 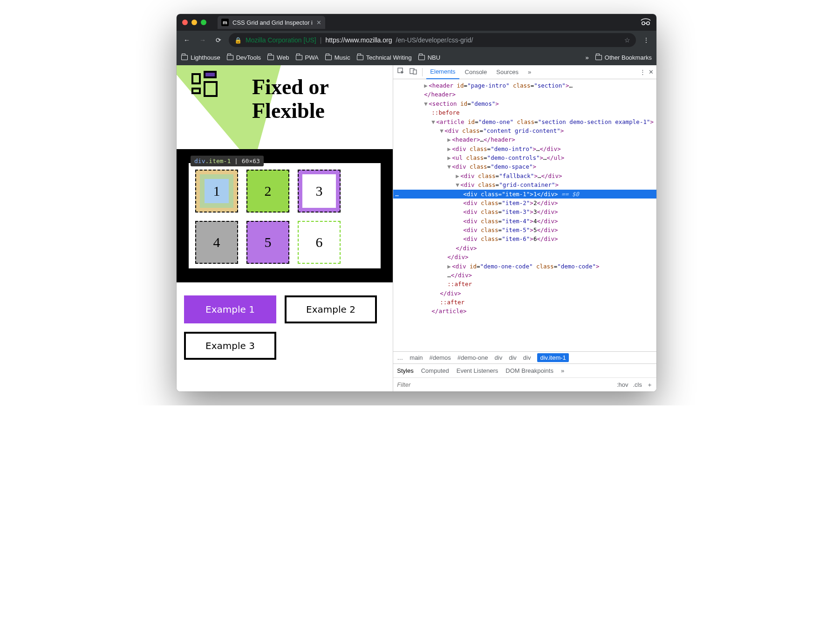 What do you see at coordinates (525, 357) in the screenshot?
I see `breadcrumb-path: … main #demos #demo-one div div div div.…` at bounding box center [525, 357].